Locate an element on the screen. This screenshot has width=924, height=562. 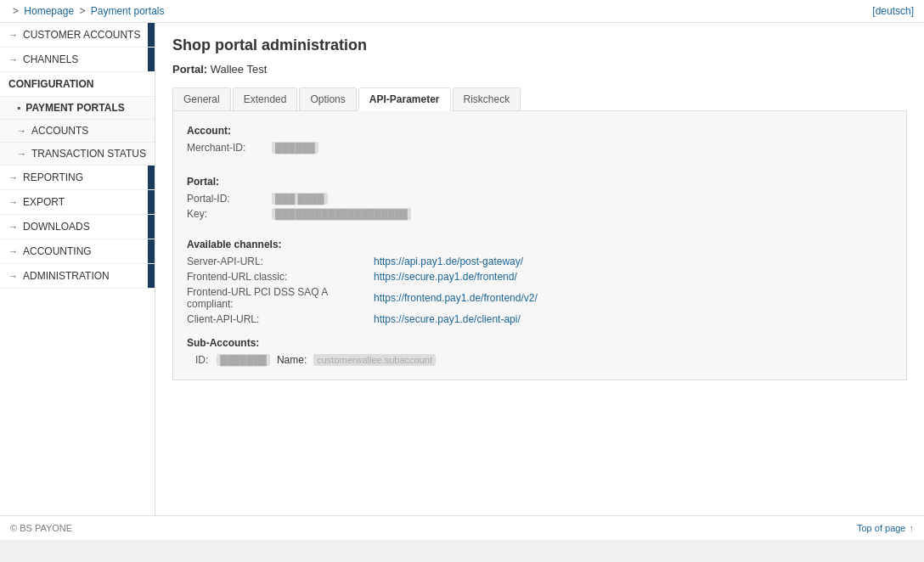
channel-row-client-api: Client-API-URL: https://secure.pay1.de/c… is located at coordinates (540, 319).